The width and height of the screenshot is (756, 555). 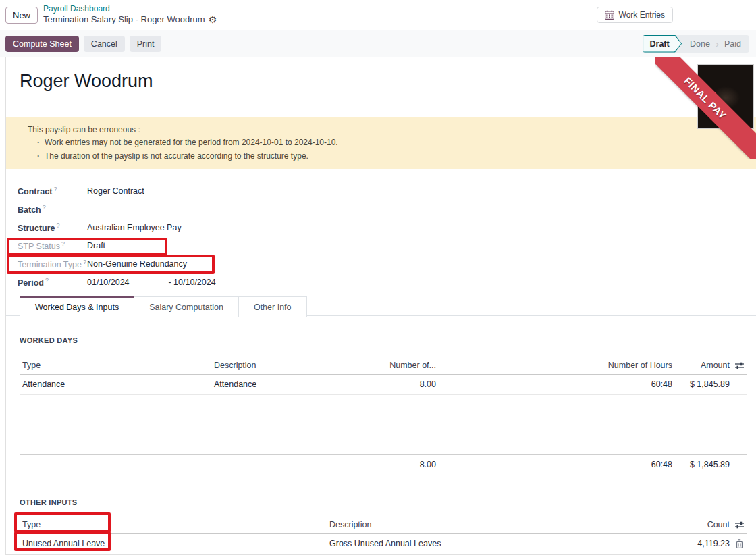 What do you see at coordinates (192, 282) in the screenshot?
I see `period-date-to: - 10/10/2024` at bounding box center [192, 282].